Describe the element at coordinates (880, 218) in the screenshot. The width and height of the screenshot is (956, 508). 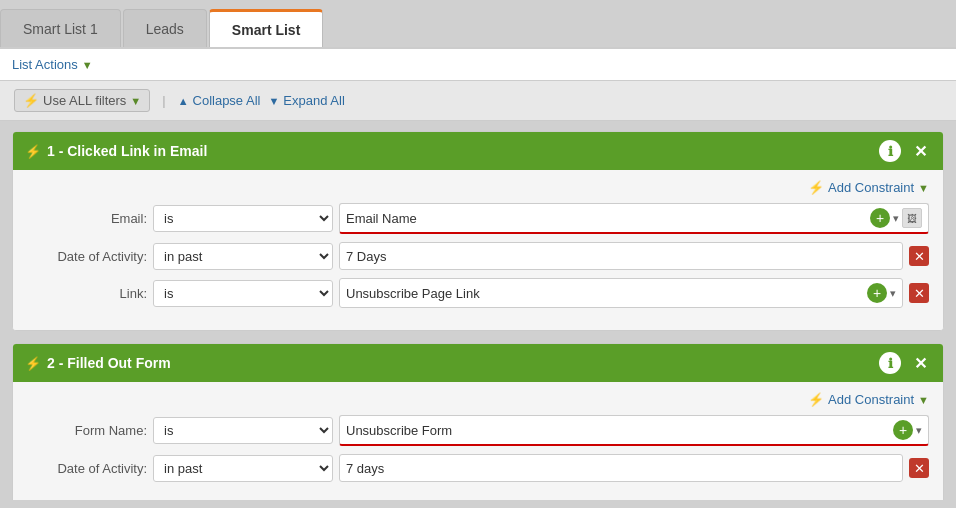
I see `email-value-plus-icon: +` at that location.